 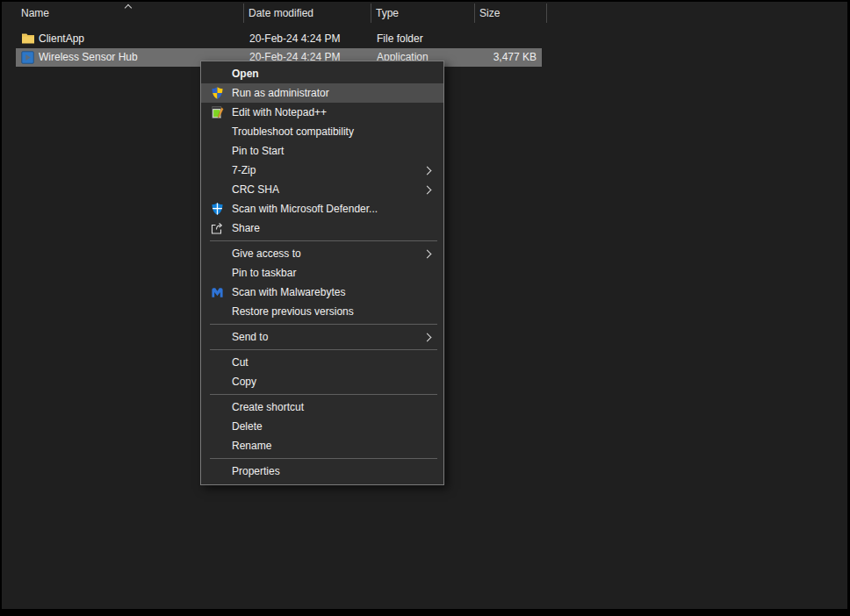 I want to click on uac-shield-icon, so click(x=217, y=93).